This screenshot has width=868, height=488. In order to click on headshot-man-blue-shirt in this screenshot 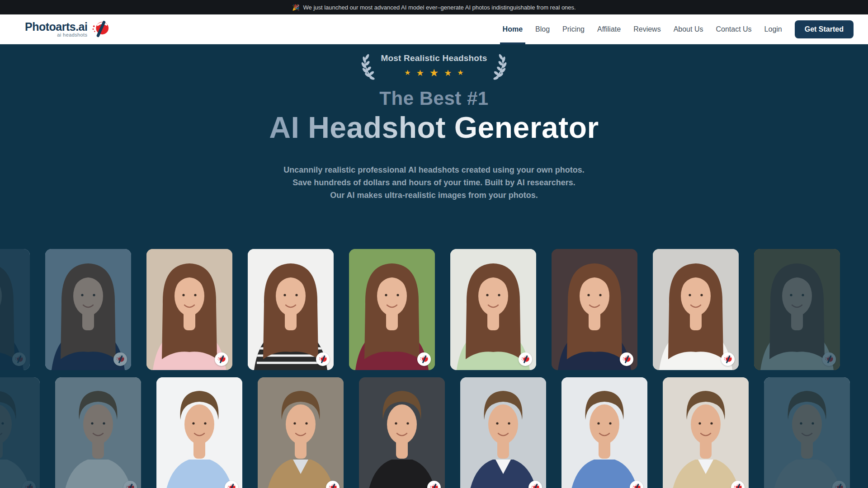, I will do `click(199, 433)`.